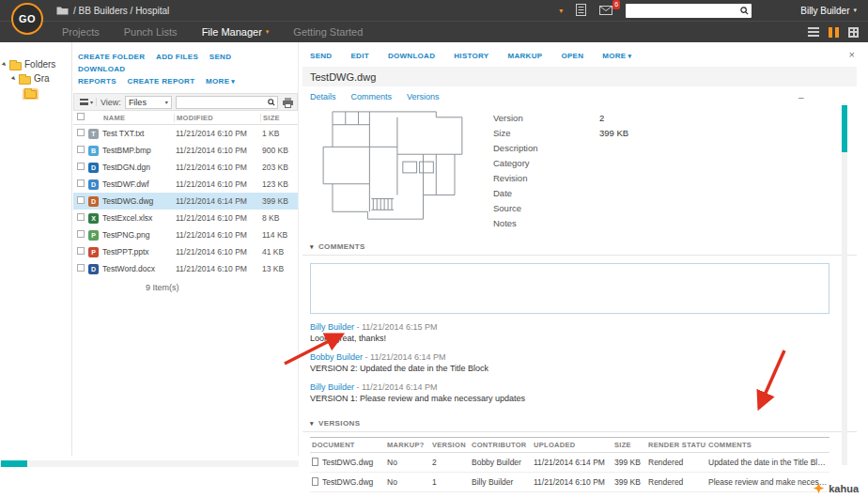 Image resolution: width=868 pixels, height=498 pixels. Describe the element at coordinates (408, 445) in the screenshot. I see `versions-column-header: MARKUP?` at that location.